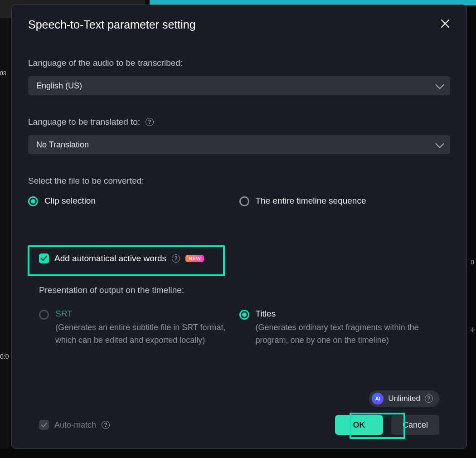 This screenshot has width=476, height=458. Describe the element at coordinates (415, 425) in the screenshot. I see `cancel-button: Cancel` at that location.